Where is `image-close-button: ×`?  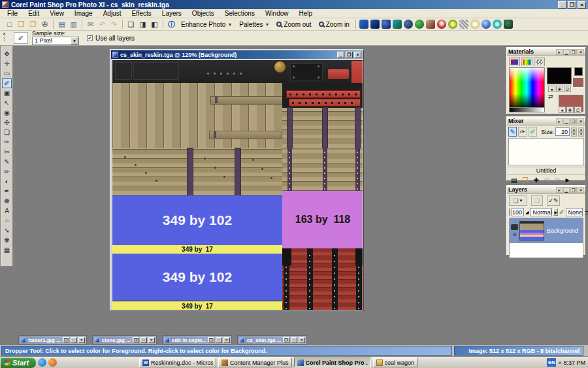
image-close-button: × is located at coordinates (358, 55).